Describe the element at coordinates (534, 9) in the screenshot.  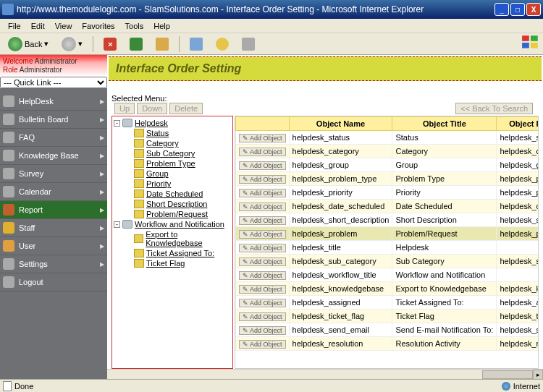
I see `window-close-button: X` at that location.